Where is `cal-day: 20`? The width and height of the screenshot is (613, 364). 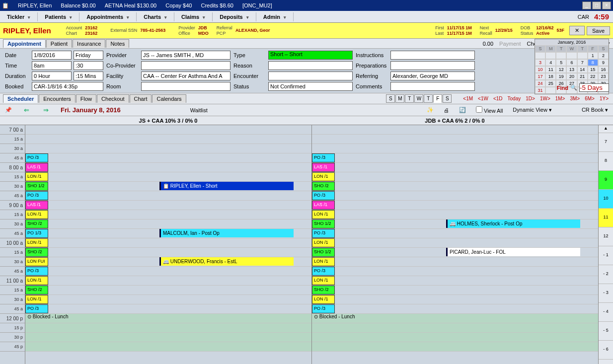 cal-day: 20 is located at coordinates (571, 76).